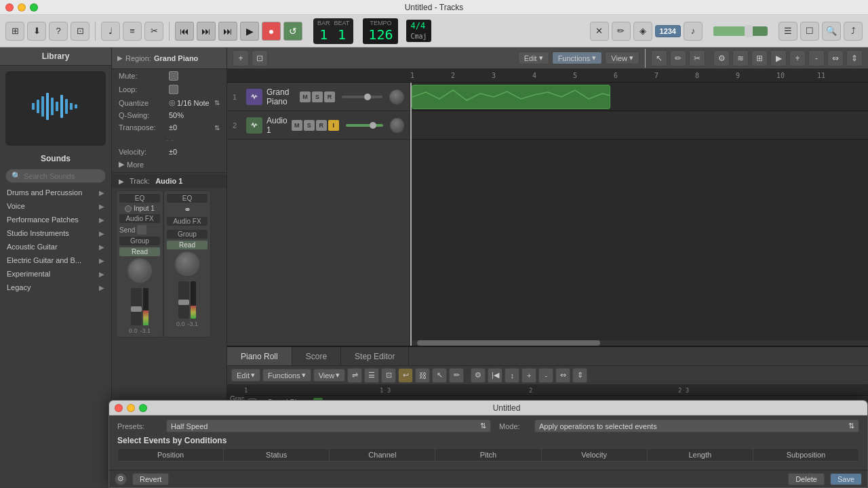 The width and height of the screenshot is (868, 488). I want to click on pr-quant-btn: ☰, so click(372, 375).